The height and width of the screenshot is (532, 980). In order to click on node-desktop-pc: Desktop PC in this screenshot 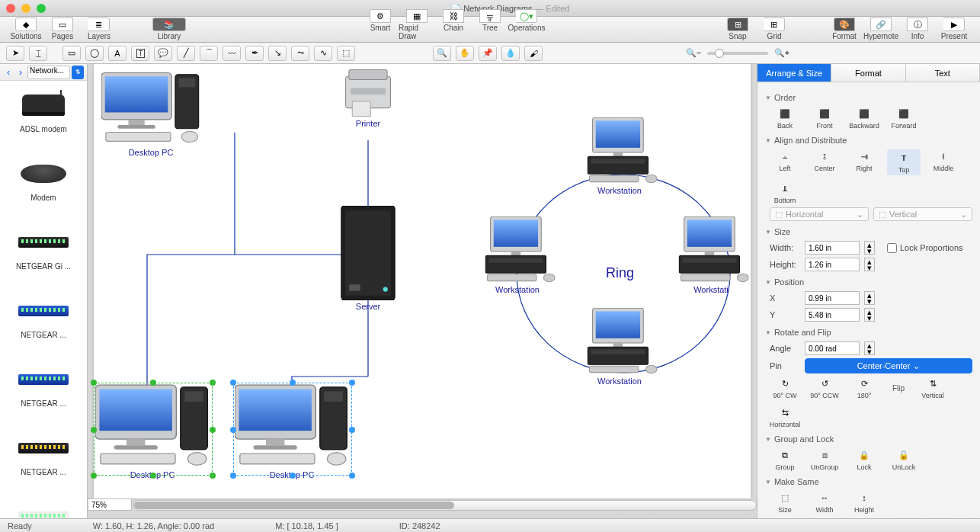, I will do `click(151, 114)`.